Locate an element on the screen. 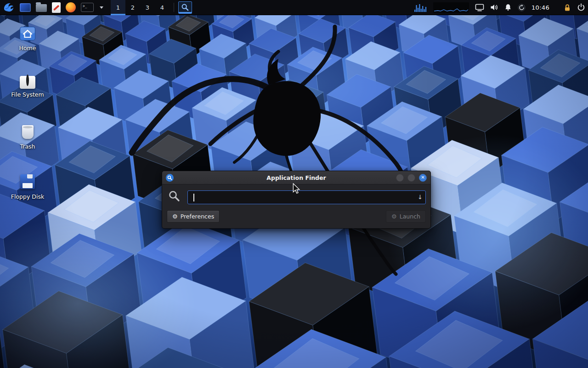 The image size is (588, 368). workspace-switcher: 1 2 3 4 is located at coordinates (140, 7).